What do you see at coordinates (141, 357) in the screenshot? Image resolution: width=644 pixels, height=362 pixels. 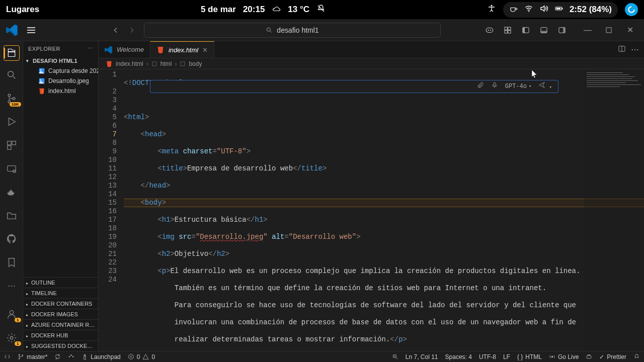 I see `problems: 0 0` at bounding box center [141, 357].